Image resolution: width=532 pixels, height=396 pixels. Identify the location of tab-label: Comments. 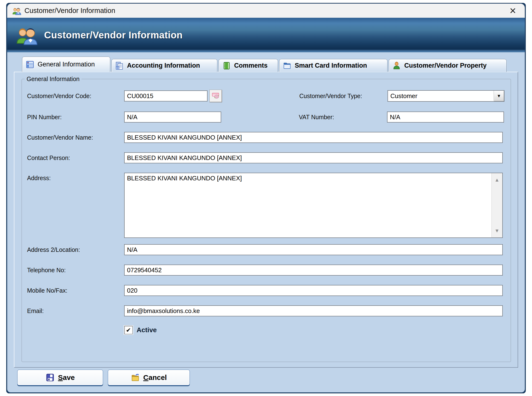
(251, 66).